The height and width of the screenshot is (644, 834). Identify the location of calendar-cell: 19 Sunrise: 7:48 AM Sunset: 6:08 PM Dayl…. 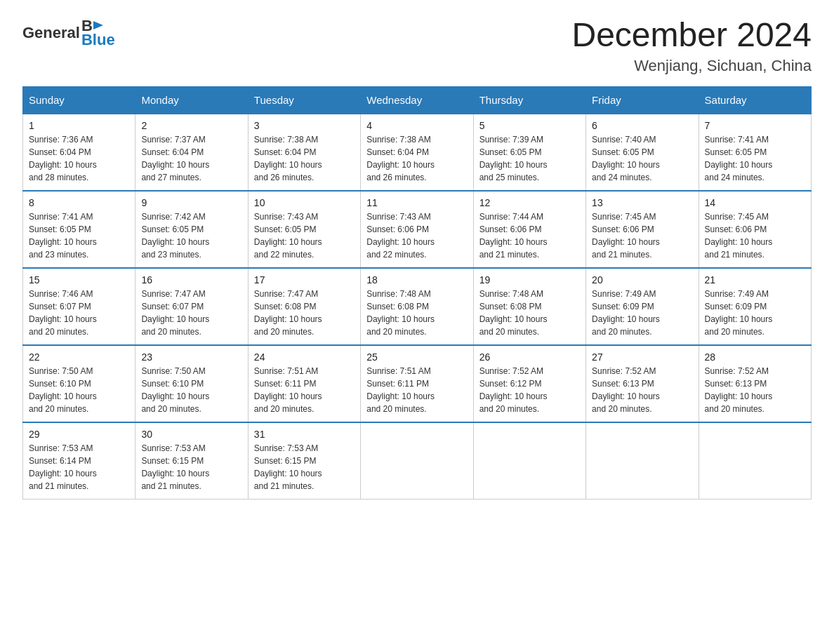
(529, 307).